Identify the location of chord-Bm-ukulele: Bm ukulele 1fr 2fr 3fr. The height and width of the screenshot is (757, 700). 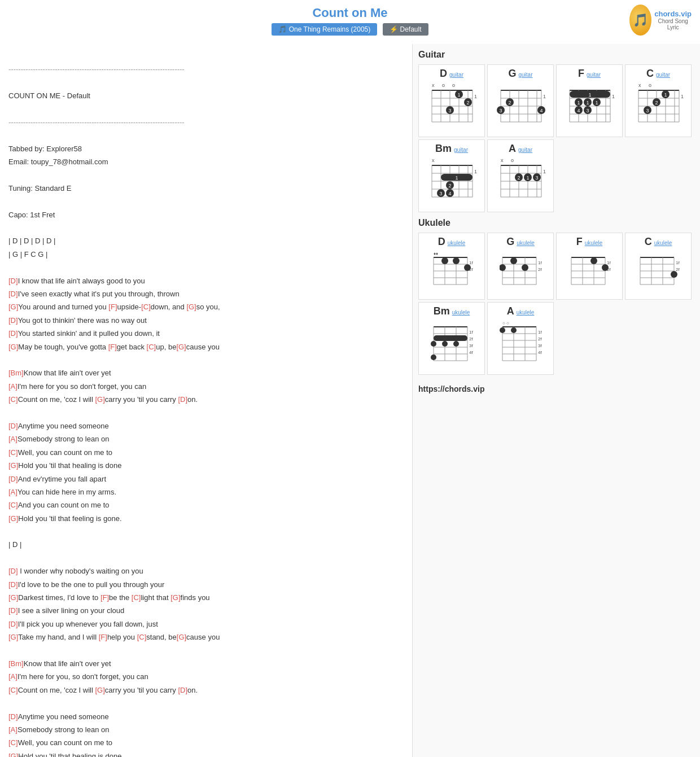
(452, 339).